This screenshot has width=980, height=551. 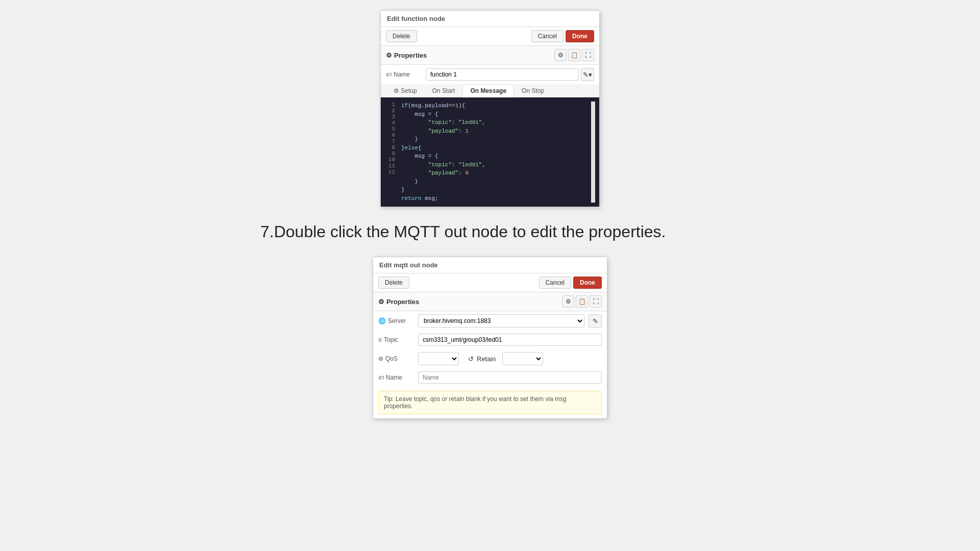 What do you see at coordinates (470, 302) in the screenshot?
I see `mqtt-properties-label: ⚙ Properties` at bounding box center [470, 302].